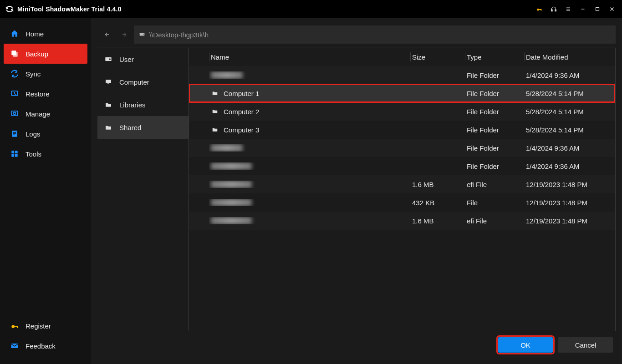  I want to click on sidebar-item-label: Logs, so click(33, 134).